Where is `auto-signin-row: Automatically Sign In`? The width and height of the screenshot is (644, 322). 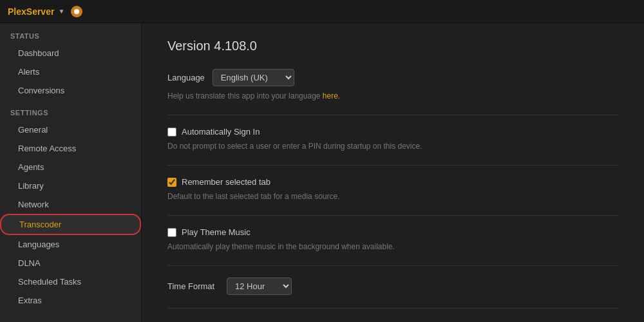
auto-signin-row: Automatically Sign In is located at coordinates (393, 131).